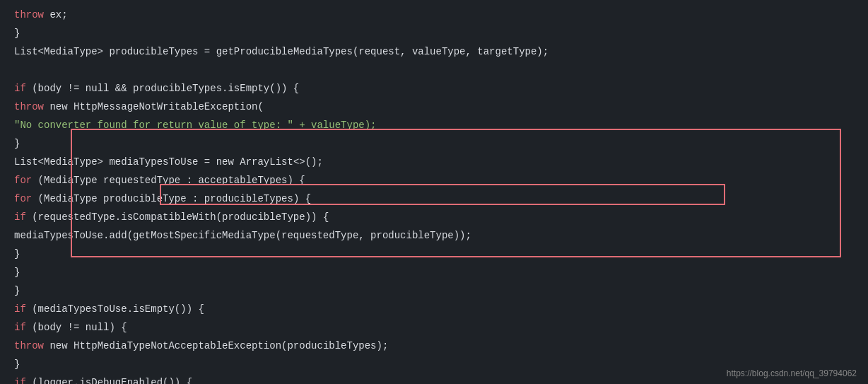 This screenshot has height=384, width=868. I want to click on code-line: mediaTypesToUse.add(getMostSpecificMedia…, so click(434, 235).